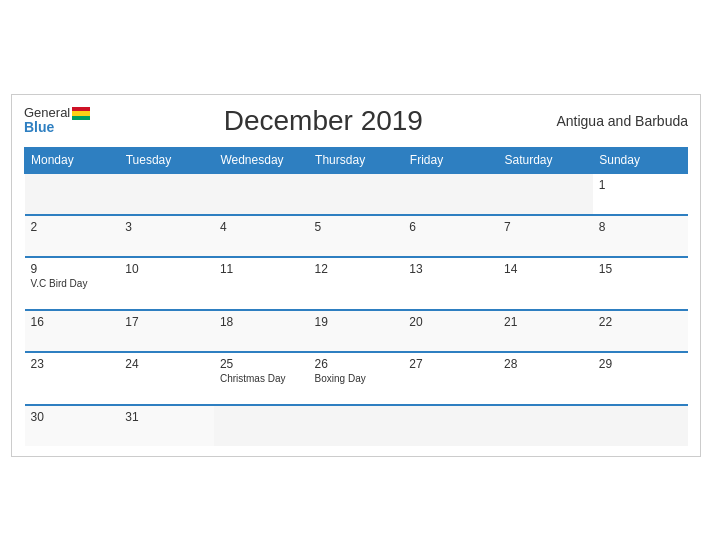  I want to click on logo-flag-icon, so click(81, 114).